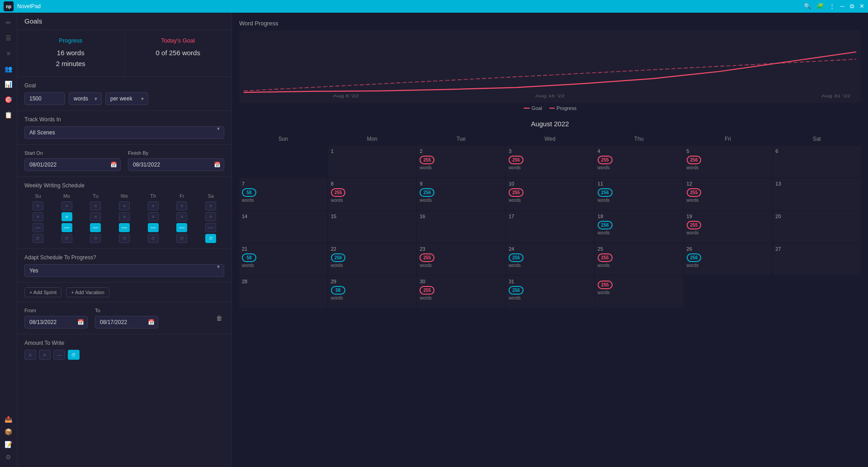  What do you see at coordinates (38, 217) in the screenshot?
I see `su-mid-btn: ≡` at bounding box center [38, 217].